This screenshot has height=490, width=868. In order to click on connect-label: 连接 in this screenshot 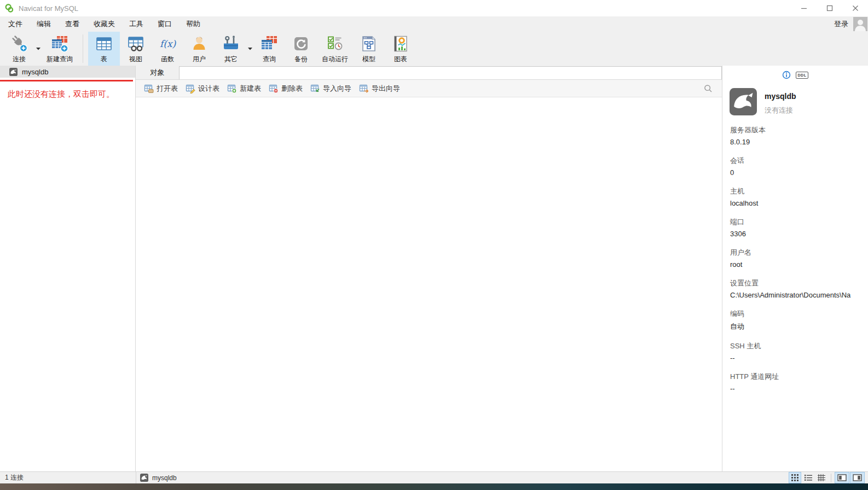, I will do `click(19, 59)`.